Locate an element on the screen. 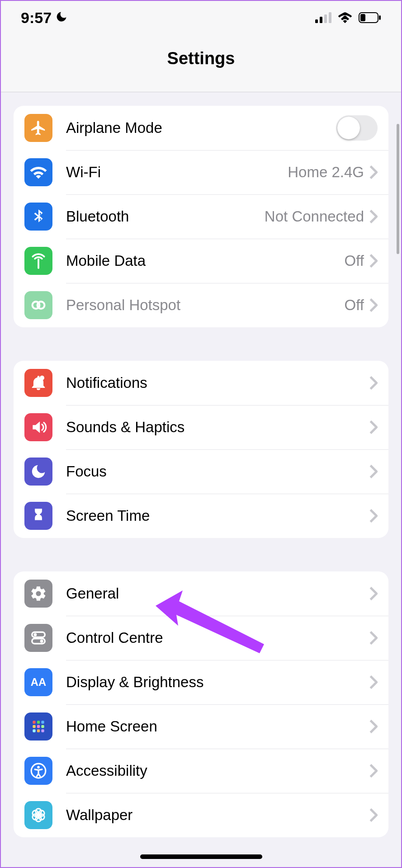  wifi-icon is located at coordinates (38, 172).